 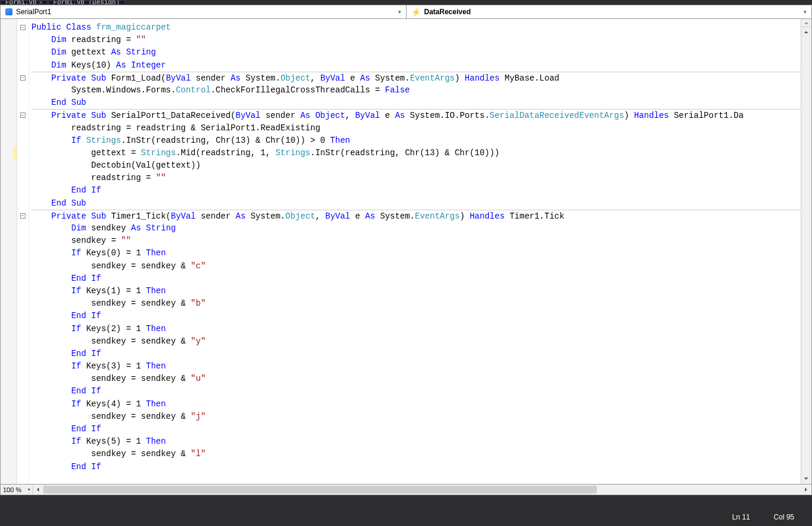 What do you see at coordinates (416, 291) in the screenshot?
I see `code-line: If Keys(1) = 1 Then` at bounding box center [416, 291].